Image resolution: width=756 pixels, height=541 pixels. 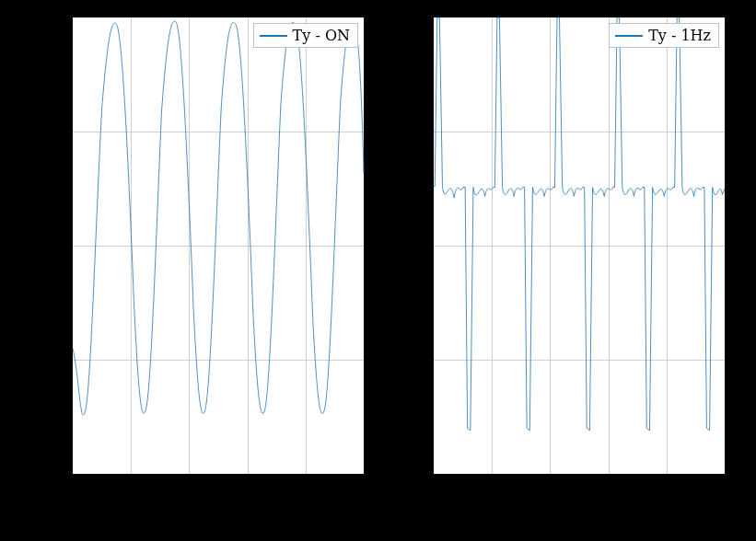 I want to click on legend-label: Ty - ON, so click(x=321, y=35).